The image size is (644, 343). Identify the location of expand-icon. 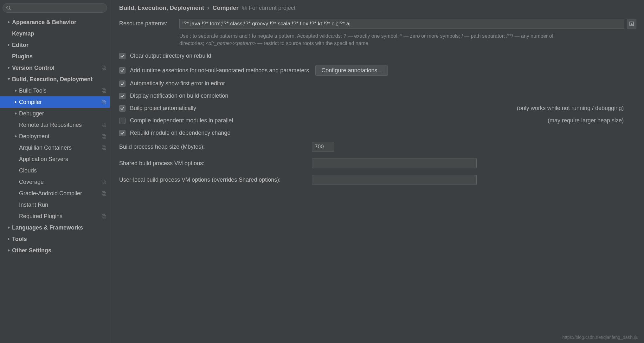
(632, 24).